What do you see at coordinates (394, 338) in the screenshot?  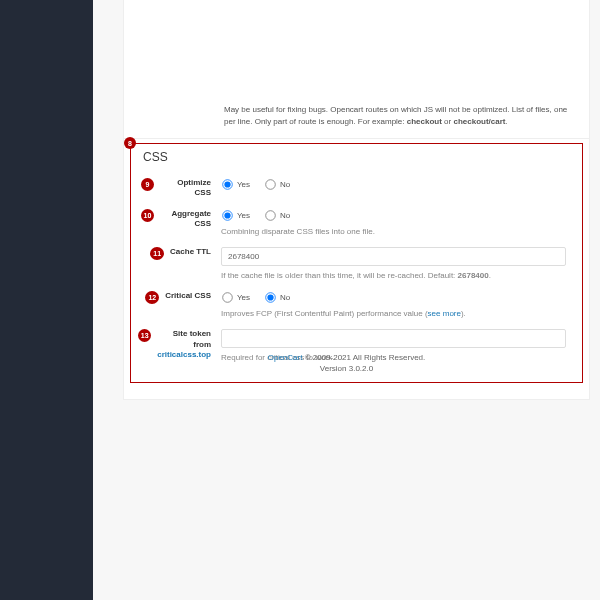 I see `site-token-input` at bounding box center [394, 338].